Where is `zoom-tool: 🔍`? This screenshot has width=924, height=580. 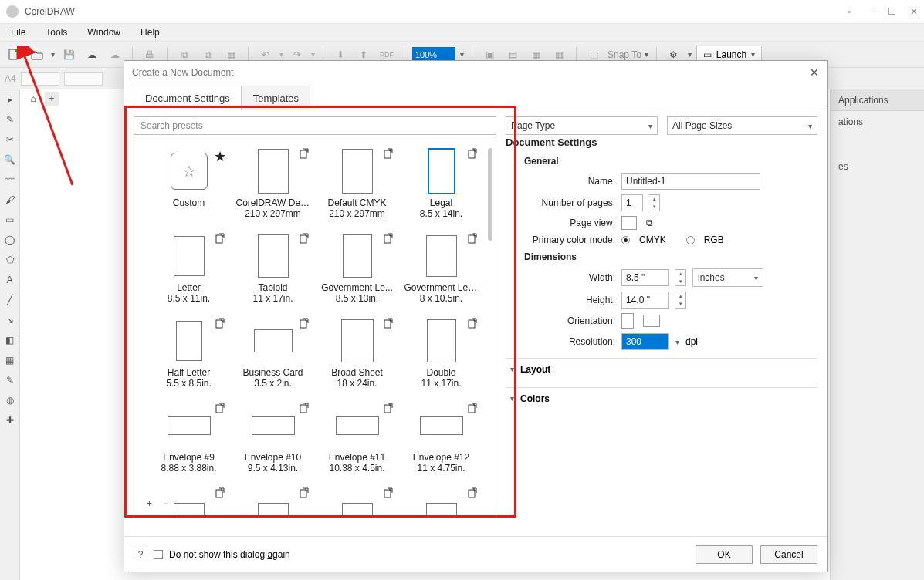
zoom-tool: 🔍 is located at coordinates (10, 160).